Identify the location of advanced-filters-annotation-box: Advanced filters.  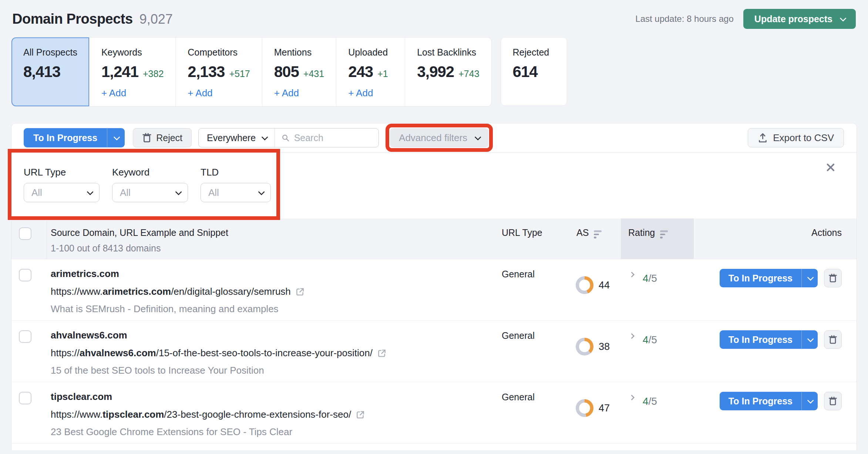
(439, 138).